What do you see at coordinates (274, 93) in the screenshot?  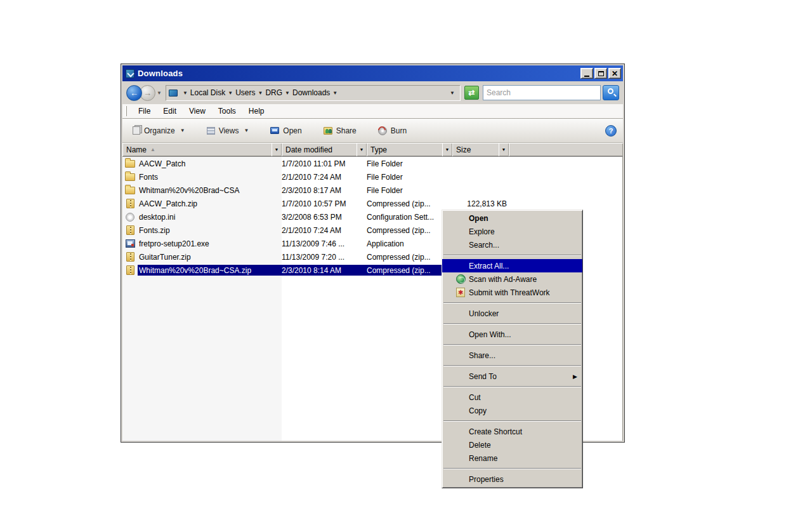 I see `breadcrumb-item-drg: DRG` at bounding box center [274, 93].